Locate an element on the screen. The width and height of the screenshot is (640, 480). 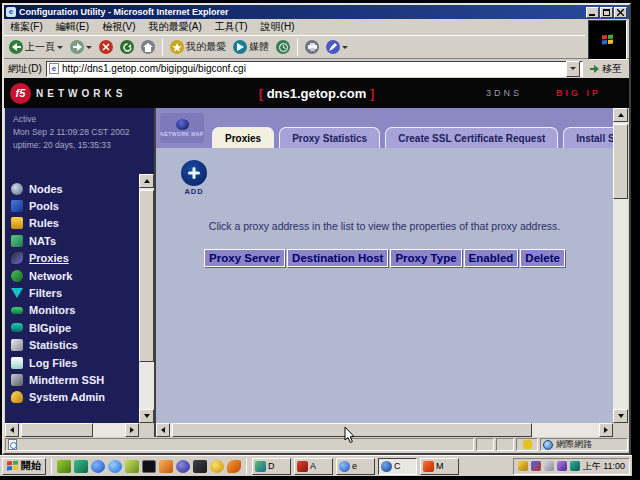
go-button: 移至 is located at coordinates (606, 69).